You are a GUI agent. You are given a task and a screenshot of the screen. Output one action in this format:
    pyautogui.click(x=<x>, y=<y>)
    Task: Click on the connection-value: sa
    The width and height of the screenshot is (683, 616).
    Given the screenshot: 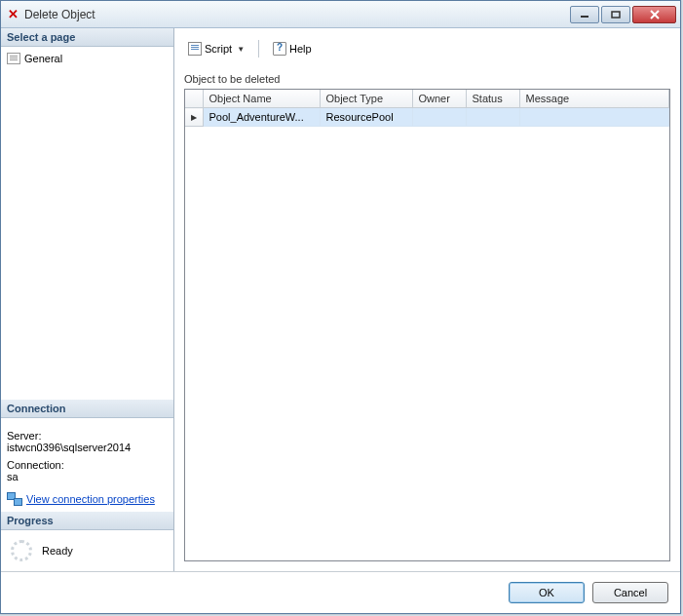 What is the action you would take?
    pyautogui.click(x=88, y=477)
    